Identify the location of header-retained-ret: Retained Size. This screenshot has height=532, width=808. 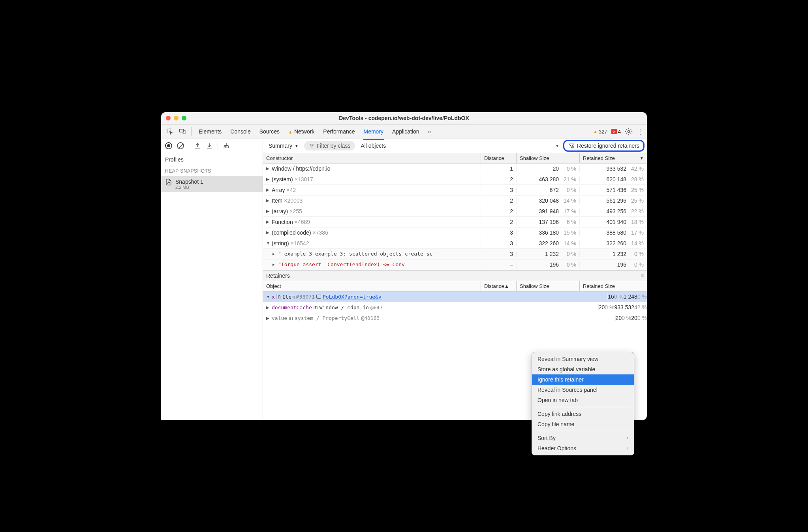
(613, 286).